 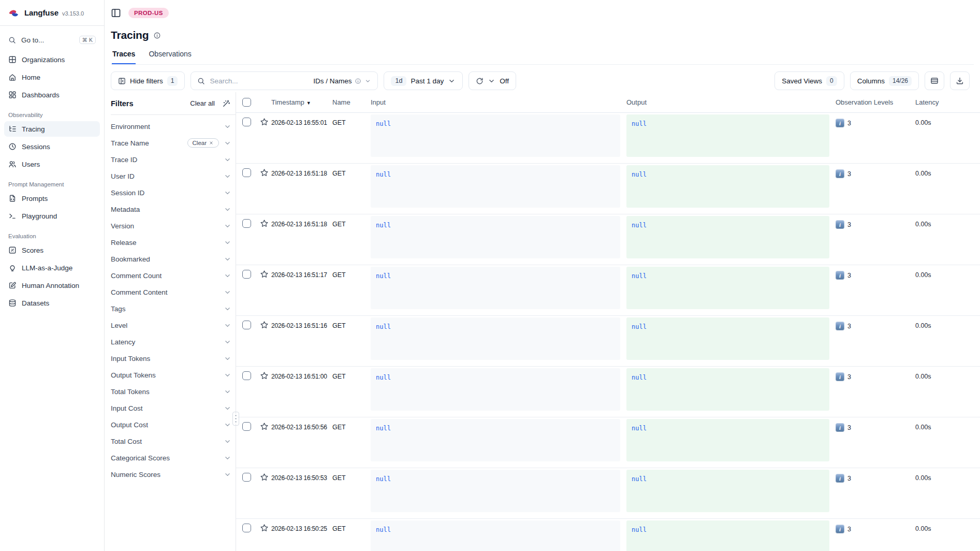 I want to click on sidebar-item: LLM-as-a-Judge, so click(x=52, y=268).